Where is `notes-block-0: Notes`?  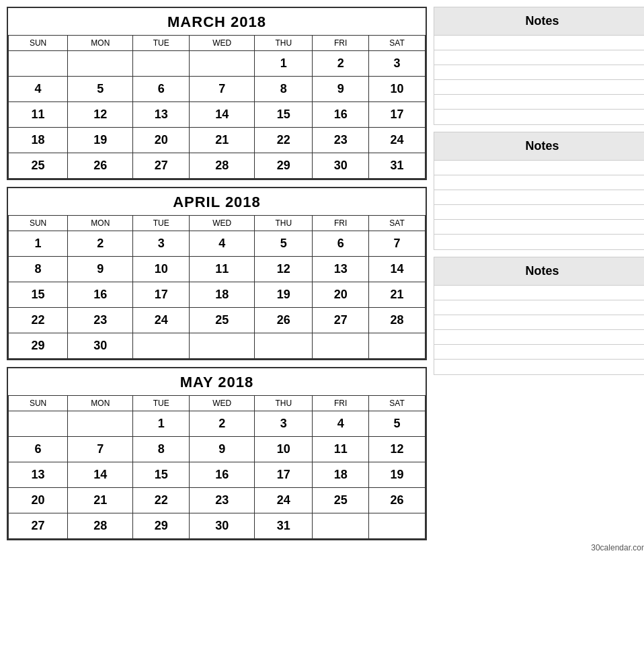
notes-block-0: Notes is located at coordinates (539, 66).